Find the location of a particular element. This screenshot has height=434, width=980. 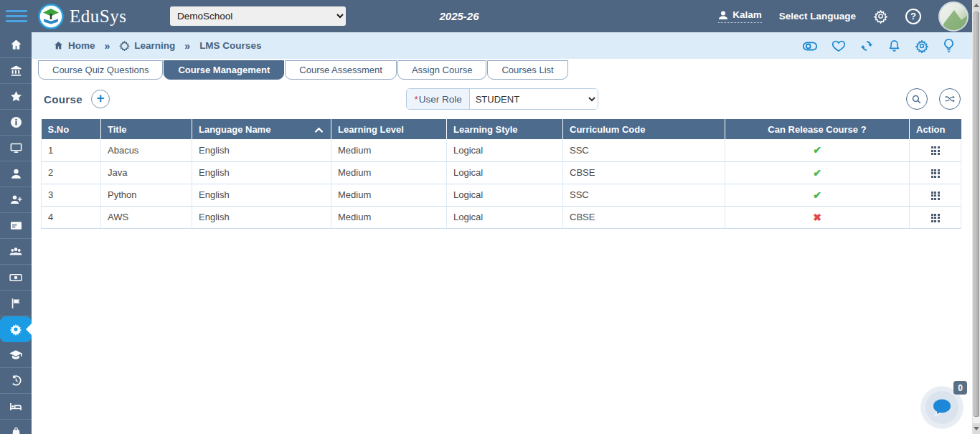

sidebar-item-settings is located at coordinates (16, 329).